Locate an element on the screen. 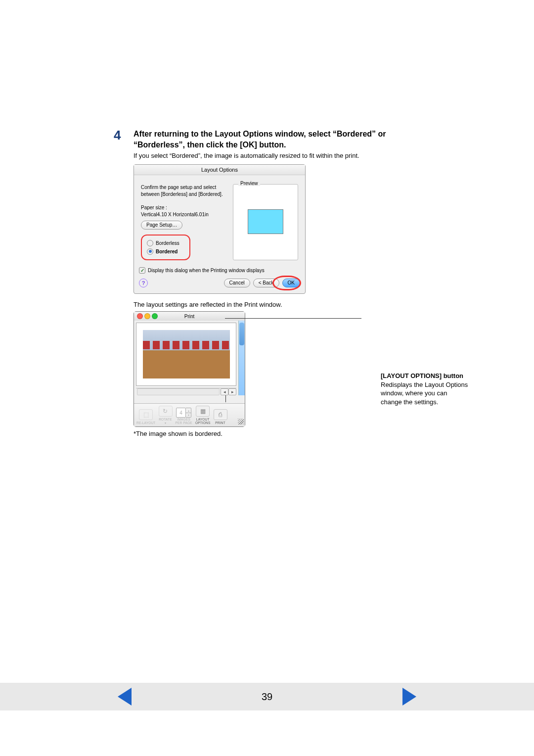 The height and width of the screenshot is (756, 534). layout-options-callout: [LAYOUT OPTIONS] button Redisplays the L… is located at coordinates (425, 362).